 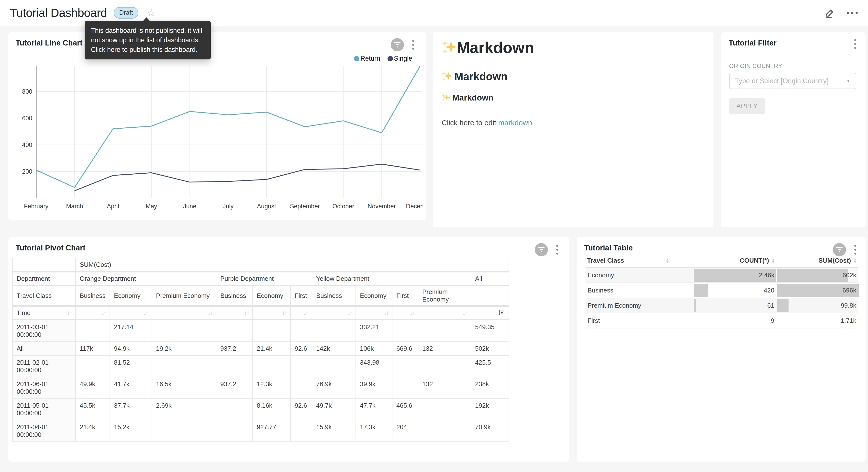 What do you see at coordinates (126, 13) in the screenshot?
I see `draft-badge: Draft` at bounding box center [126, 13].